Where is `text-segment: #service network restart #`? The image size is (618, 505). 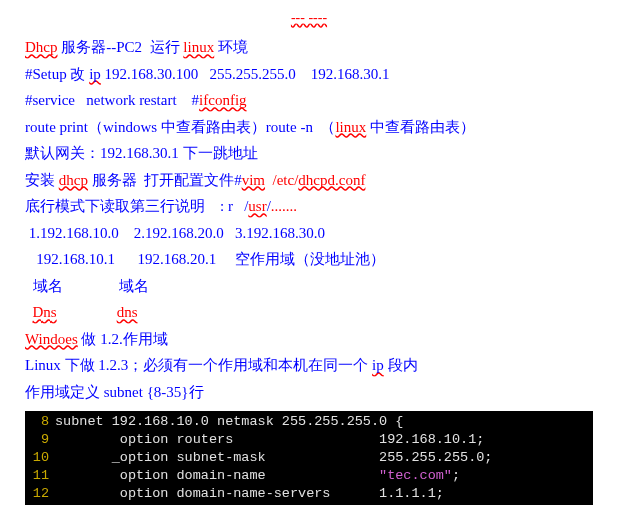 text-segment: #service network restart # is located at coordinates (112, 100).